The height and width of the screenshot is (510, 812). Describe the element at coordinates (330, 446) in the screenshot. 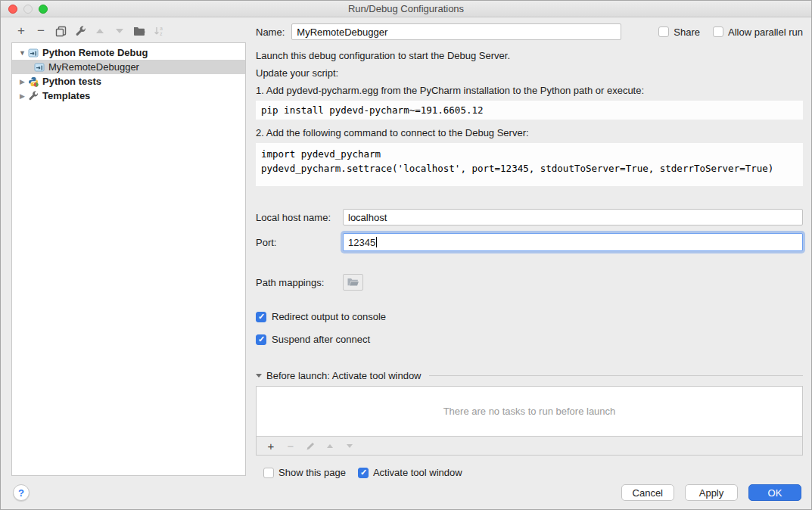

I see `move-task-up-icon` at that location.